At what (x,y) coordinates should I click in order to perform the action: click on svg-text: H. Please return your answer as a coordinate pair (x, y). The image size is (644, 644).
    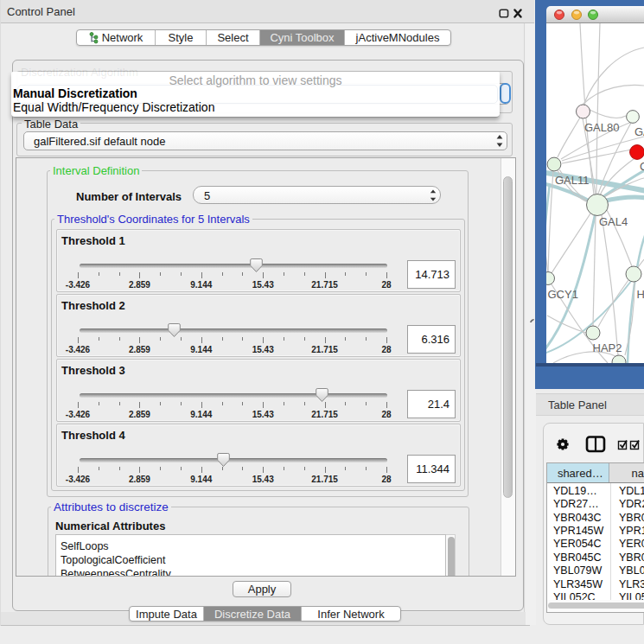
    Looking at the image, I should click on (641, 294).